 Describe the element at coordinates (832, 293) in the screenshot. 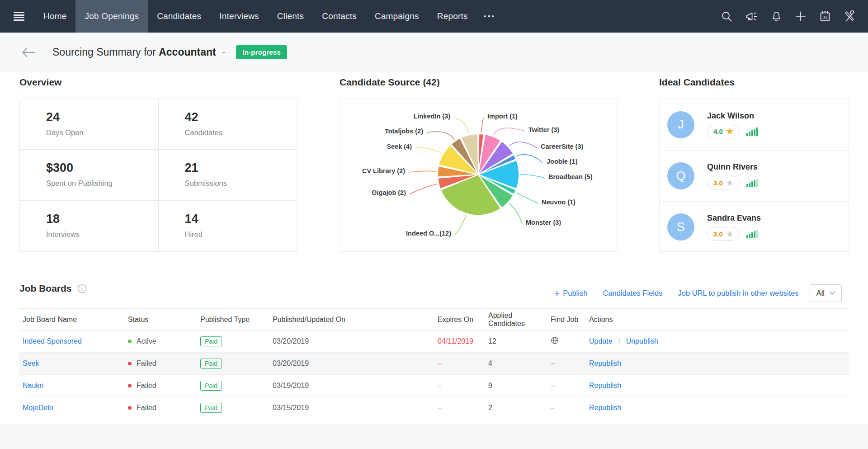

I see `chevron-down-icon` at that location.